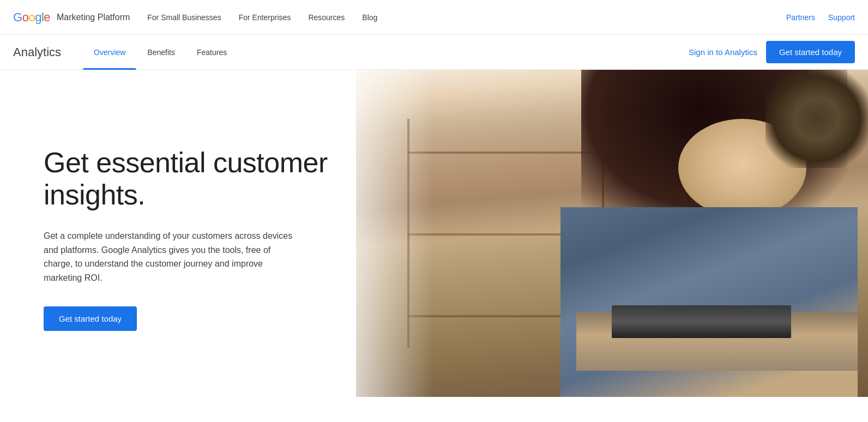  Describe the element at coordinates (91, 318) in the screenshot. I see `hero-cta-button: Get started today` at that location.